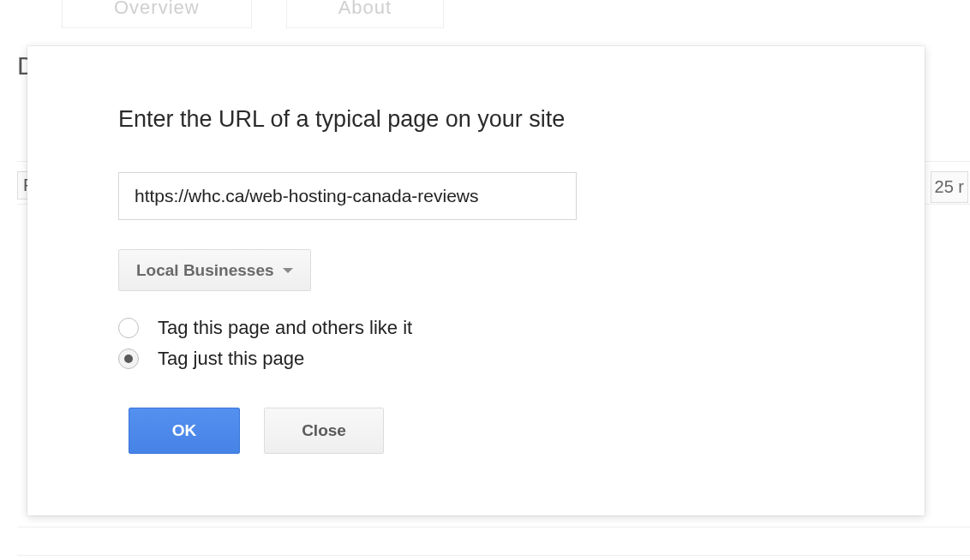 This screenshot has width=970, height=560. What do you see at coordinates (476, 359) in the screenshot?
I see `radio-option-single: Tag just this page` at bounding box center [476, 359].